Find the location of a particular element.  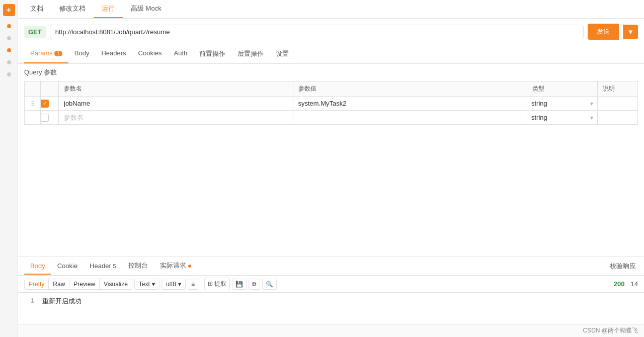

status-code: 200 is located at coordinates (619, 284).